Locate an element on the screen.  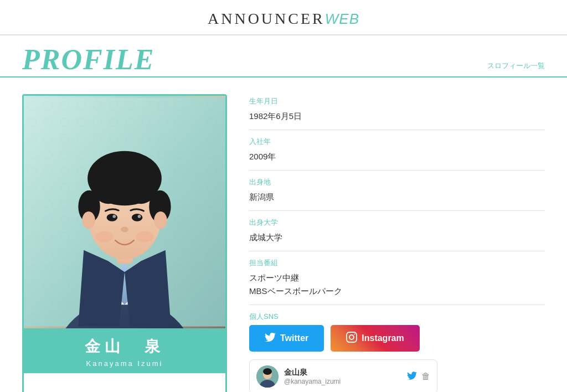
info-label-birthday: 生年月日 is located at coordinates (397, 101).